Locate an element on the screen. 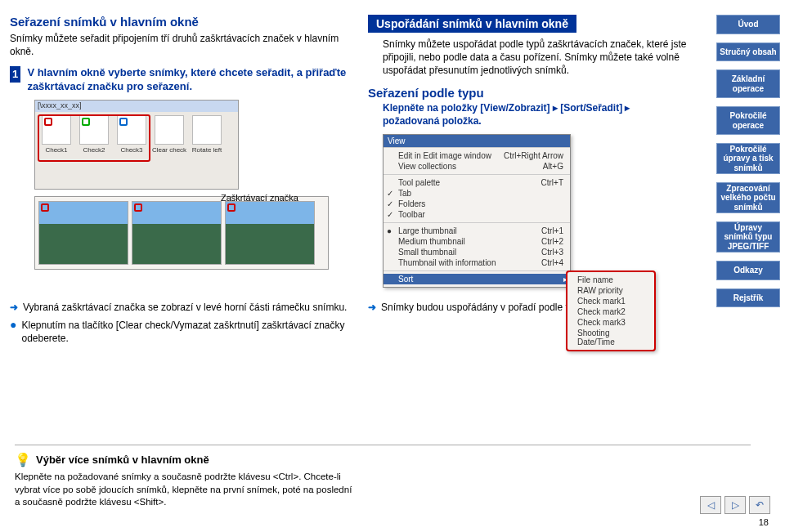 The image size is (785, 532). menu-item: ●Large thumbnailCtrl+1 is located at coordinates (477, 230).